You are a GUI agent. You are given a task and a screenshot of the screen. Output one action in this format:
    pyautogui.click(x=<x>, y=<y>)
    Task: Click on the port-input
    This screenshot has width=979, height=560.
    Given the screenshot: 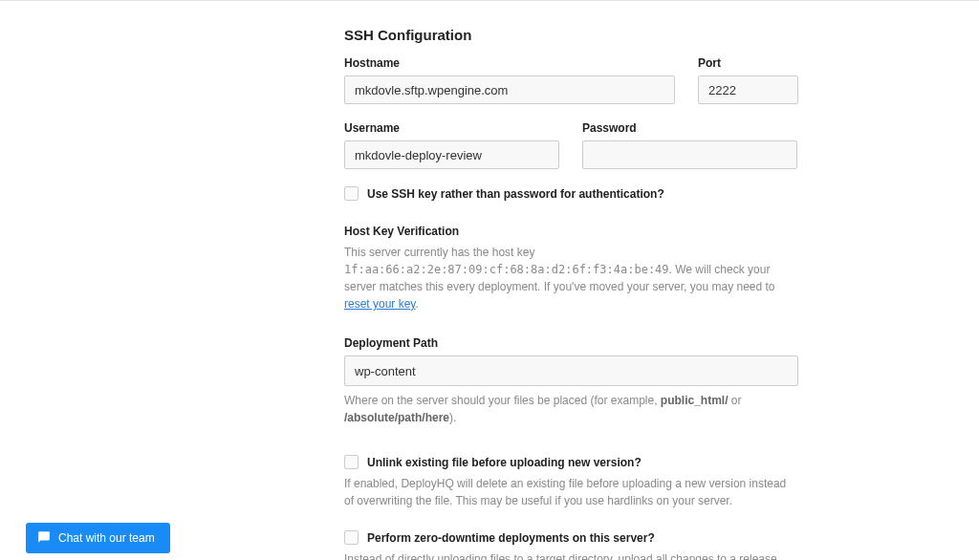 What is the action you would take?
    pyautogui.click(x=748, y=90)
    